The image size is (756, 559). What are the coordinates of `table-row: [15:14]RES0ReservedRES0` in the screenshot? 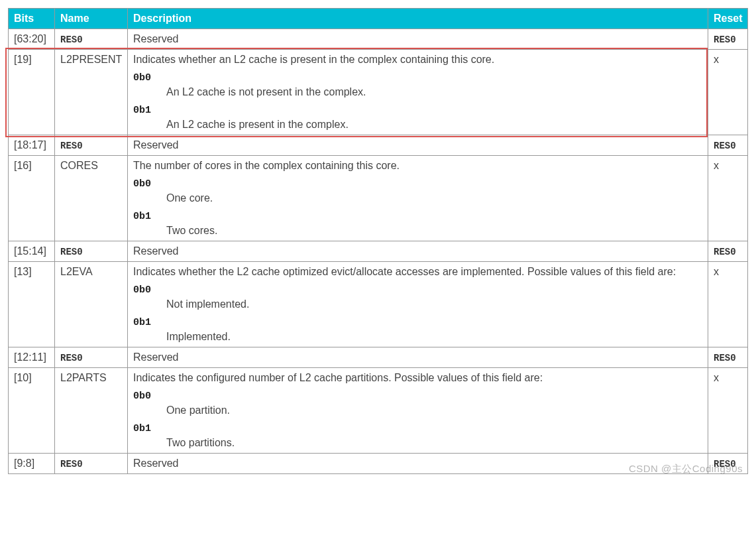 It's located at (378, 252).